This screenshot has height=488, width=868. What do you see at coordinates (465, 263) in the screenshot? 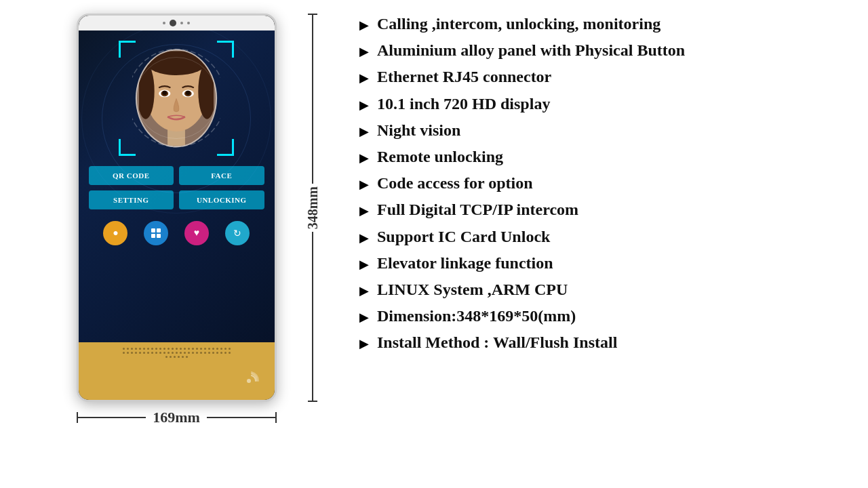
I see `feature-text-9: Elevator linkage function` at bounding box center [465, 263].